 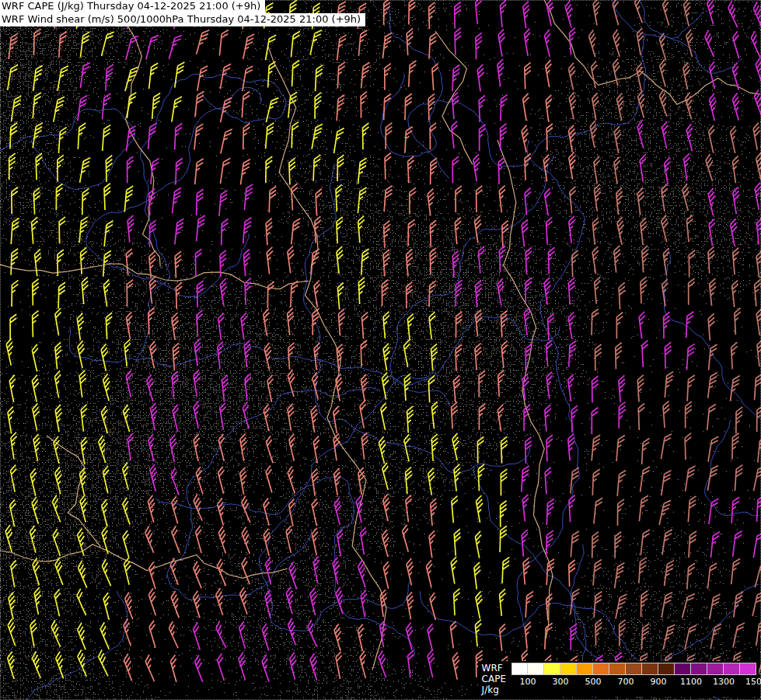 What do you see at coordinates (132, 6) in the screenshot?
I see `title-cape: WRF CAPE (J/kg) Thursday 04-12-2025 21:0…` at bounding box center [132, 6].